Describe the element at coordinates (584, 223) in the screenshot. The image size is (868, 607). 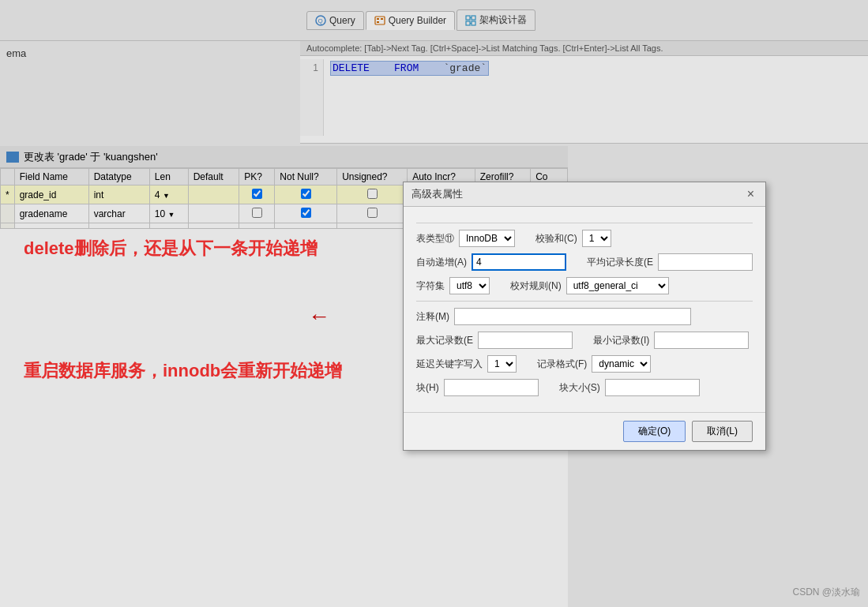
I see `divider-top` at that location.